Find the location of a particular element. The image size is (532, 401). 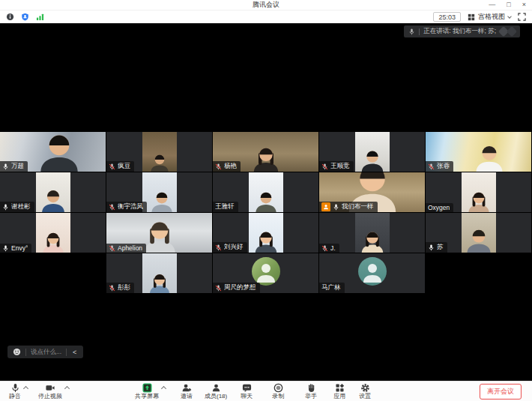

security-shield-icon is located at coordinates (25, 16).